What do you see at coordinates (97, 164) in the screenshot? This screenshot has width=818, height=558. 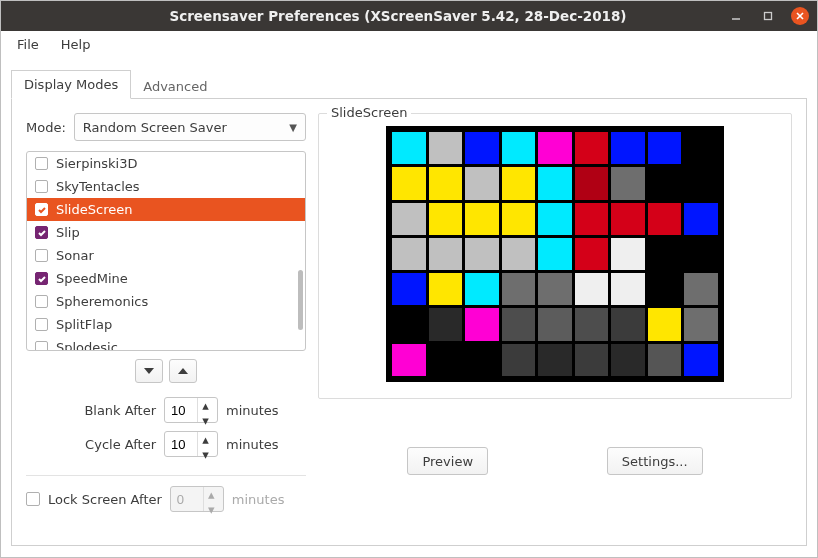 I see `list-item-label: Sierpinski3D` at bounding box center [97, 164].